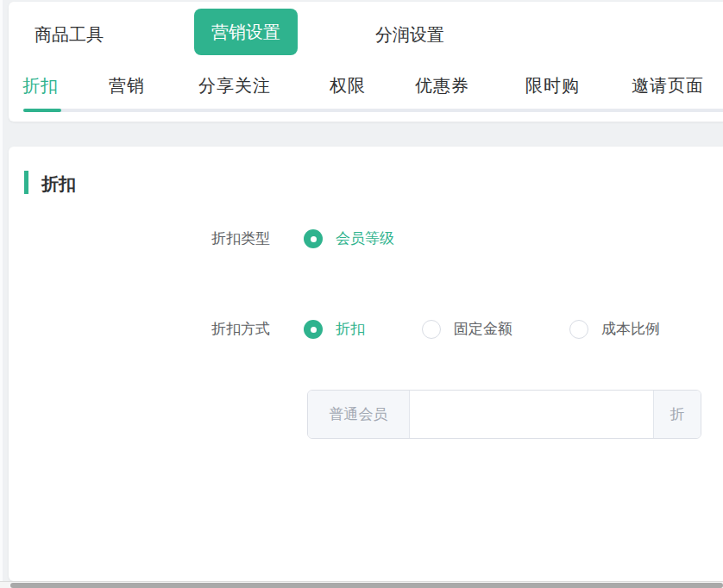  What do you see at coordinates (362, 585) in the screenshot?
I see `horizontal-scrollbar` at bounding box center [362, 585].